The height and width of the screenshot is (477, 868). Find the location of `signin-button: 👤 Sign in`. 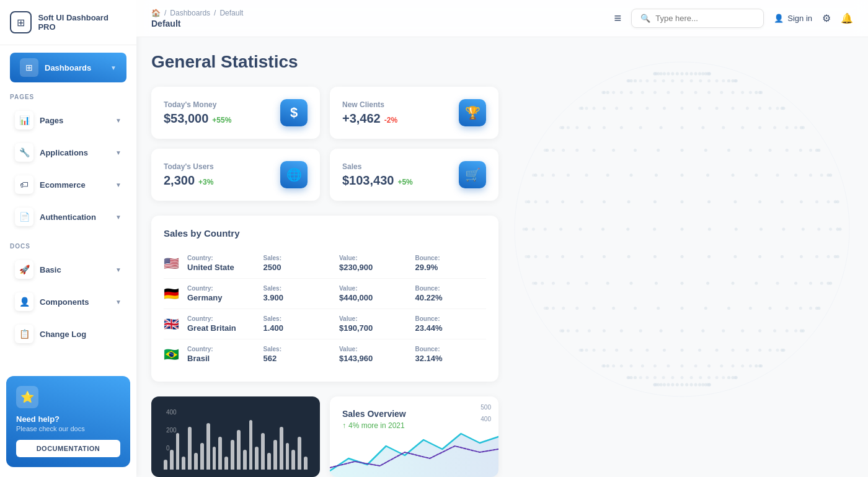

signin-button: 👤 Sign in is located at coordinates (793, 19).